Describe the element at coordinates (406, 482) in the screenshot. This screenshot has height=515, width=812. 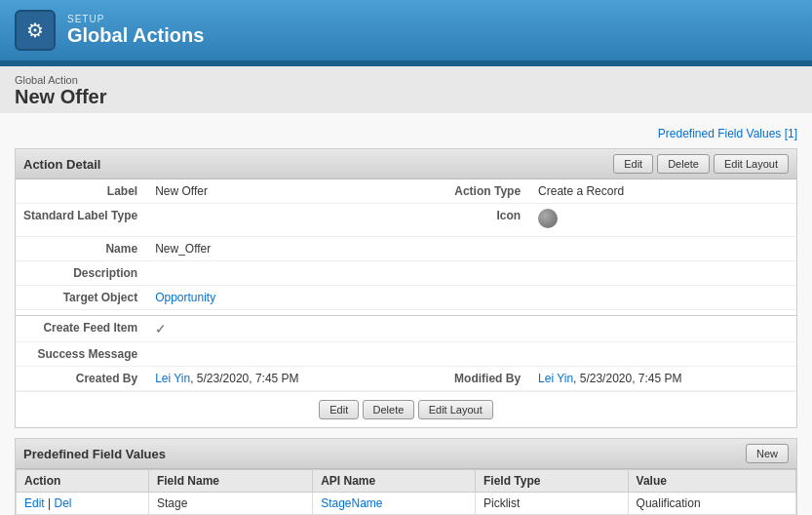
I see `table-header-row: Action Field Name API Name Field Type Va…` at that location.